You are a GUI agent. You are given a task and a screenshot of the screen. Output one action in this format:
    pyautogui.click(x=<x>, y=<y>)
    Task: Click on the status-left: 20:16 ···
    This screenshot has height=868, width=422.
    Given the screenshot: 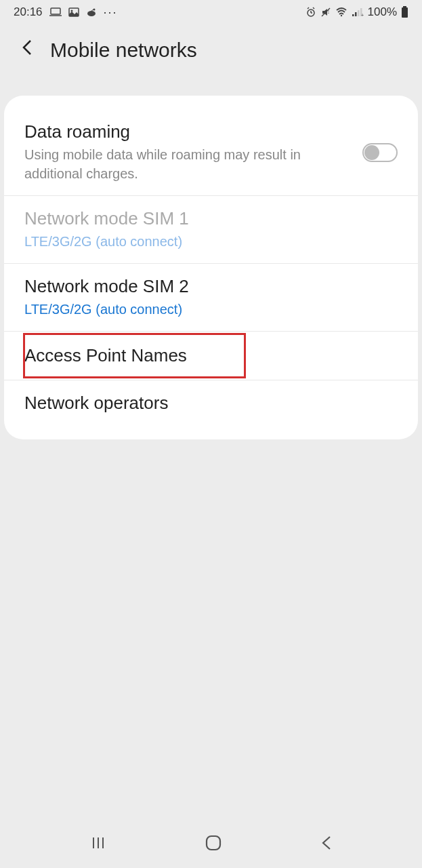 What is the action you would take?
    pyautogui.click(x=66, y=12)
    